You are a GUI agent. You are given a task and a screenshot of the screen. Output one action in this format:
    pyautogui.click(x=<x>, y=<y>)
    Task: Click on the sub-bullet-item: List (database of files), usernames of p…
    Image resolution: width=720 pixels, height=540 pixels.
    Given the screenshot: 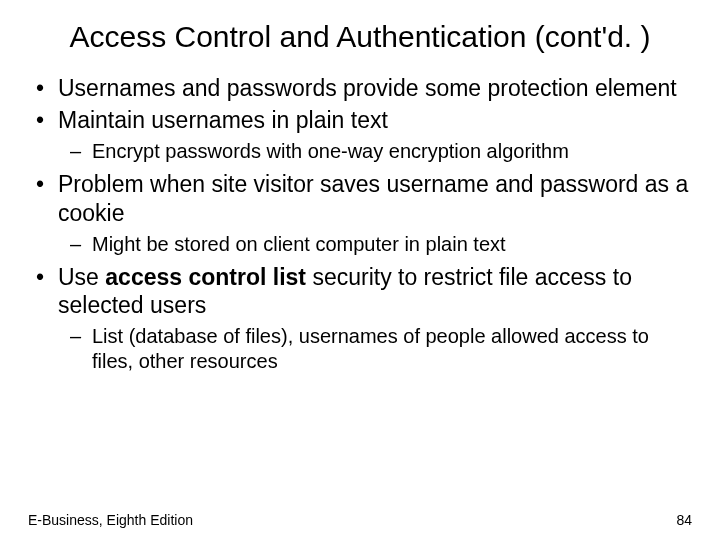 What is the action you would take?
    pyautogui.click(x=392, y=349)
    